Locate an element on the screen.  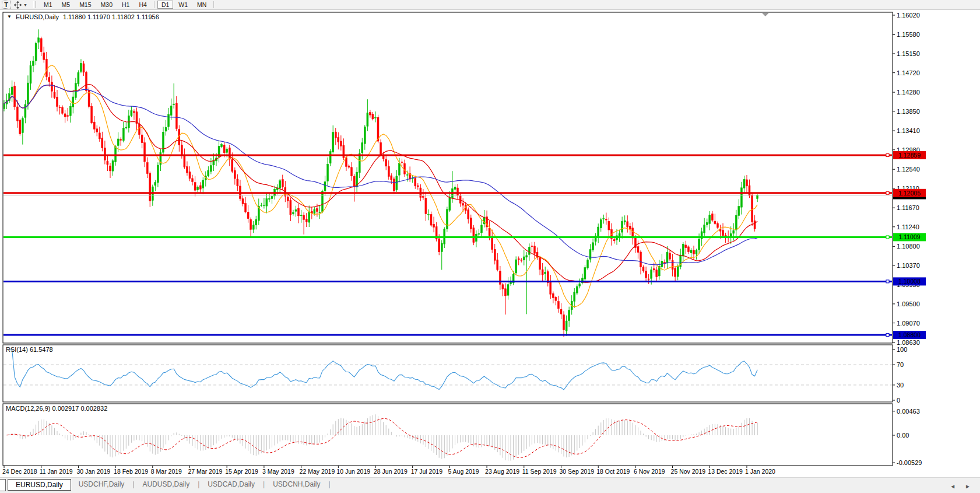
macd-tick-label: -0.00529 is located at coordinates (909, 463).